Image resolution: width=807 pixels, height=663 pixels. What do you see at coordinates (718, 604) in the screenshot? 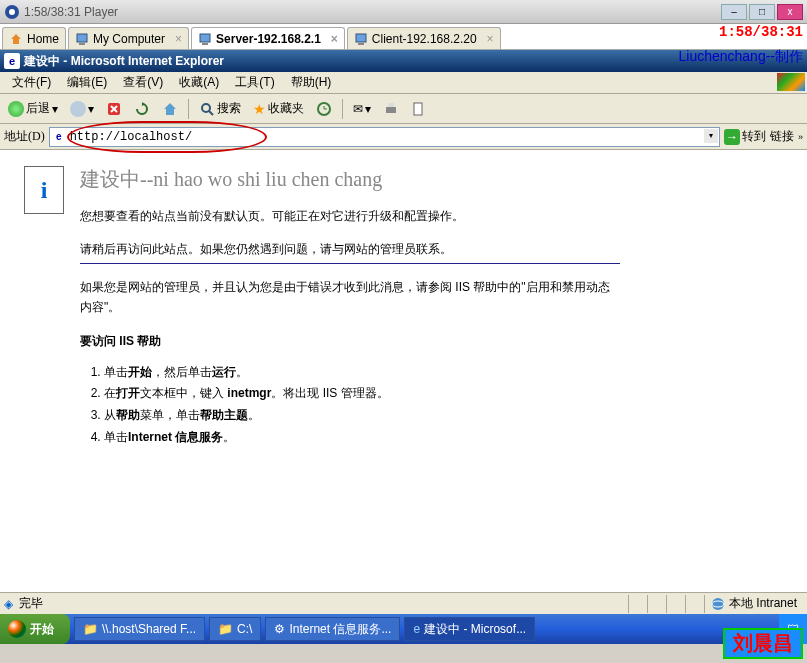
I see `intranet-icon` at bounding box center [718, 604].